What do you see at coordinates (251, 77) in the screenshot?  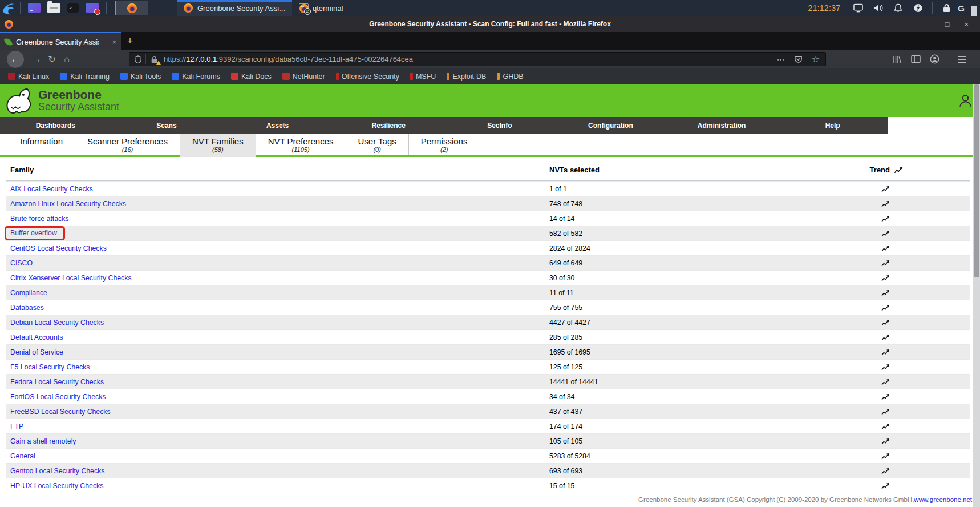 I see `bookmark-item: Kali Docs` at bounding box center [251, 77].